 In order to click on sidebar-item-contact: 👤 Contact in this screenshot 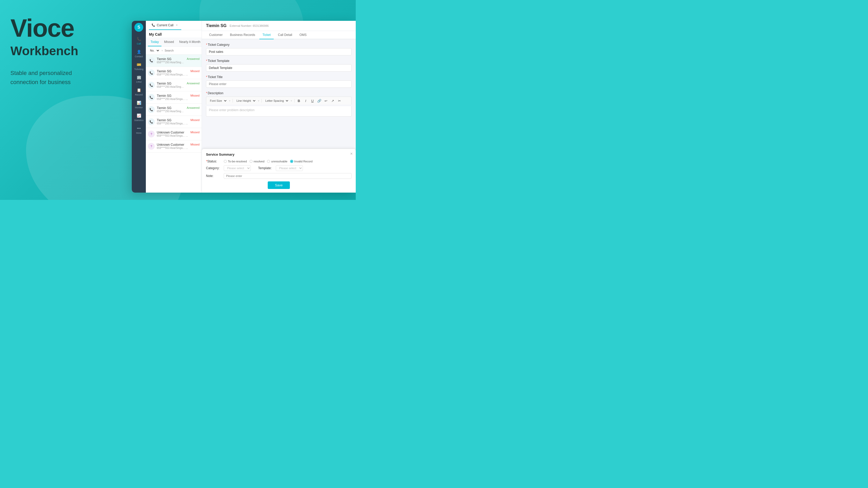, I will do `click(139, 54)`.